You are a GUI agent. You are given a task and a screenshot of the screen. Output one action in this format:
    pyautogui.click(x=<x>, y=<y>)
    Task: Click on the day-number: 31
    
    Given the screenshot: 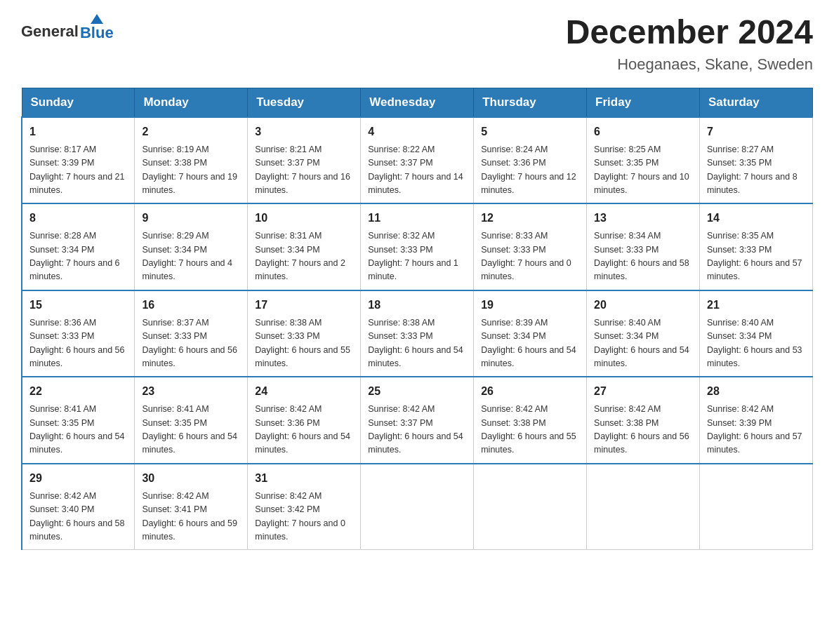 What is the action you would take?
    pyautogui.click(x=304, y=478)
    